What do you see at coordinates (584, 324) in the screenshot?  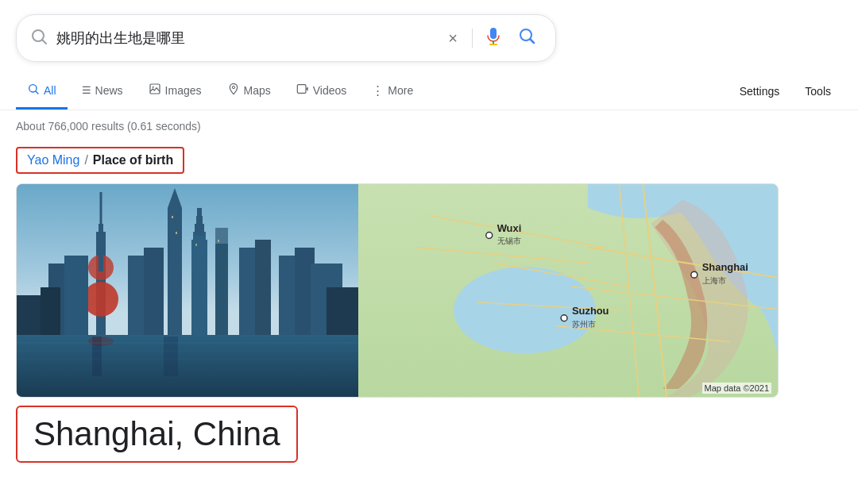 I see `svg-text: 苏州市` at bounding box center [584, 324].